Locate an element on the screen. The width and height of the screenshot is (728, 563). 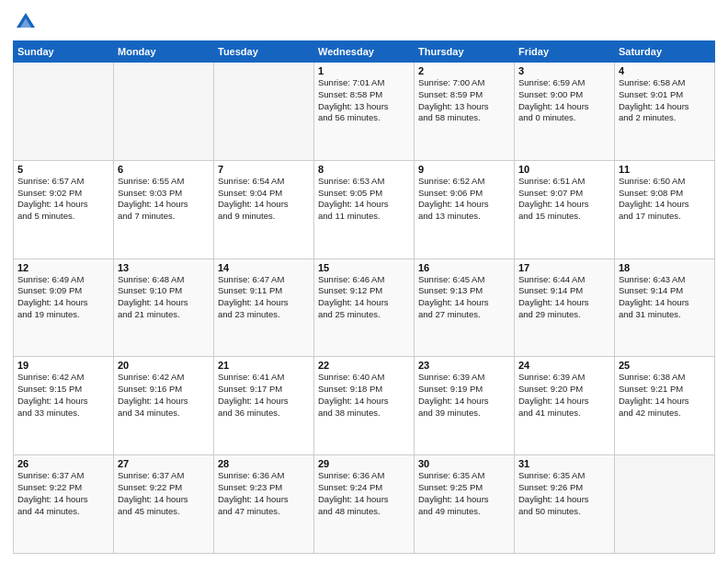
header is located at coordinates (364, 22).